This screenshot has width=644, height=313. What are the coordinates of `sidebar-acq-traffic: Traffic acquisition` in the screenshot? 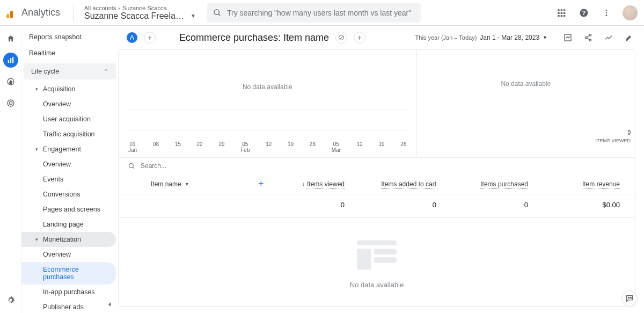 It's located at (70, 134).